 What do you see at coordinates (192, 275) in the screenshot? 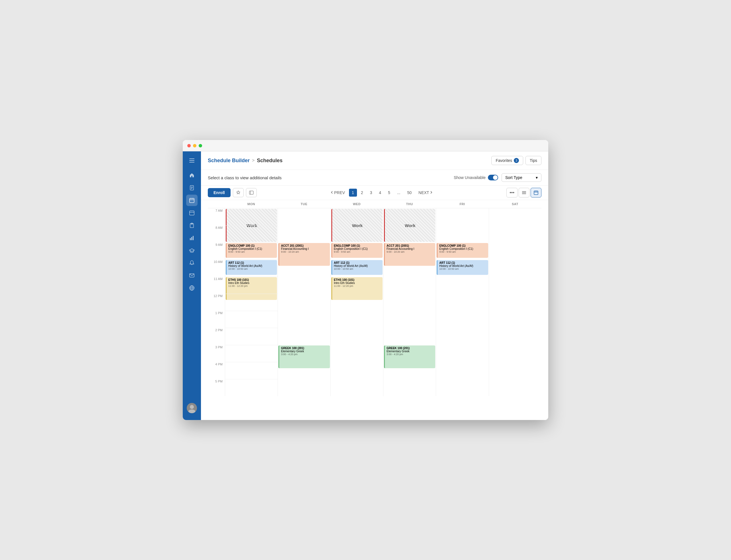
I see `sidebar-icon-mail` at bounding box center [192, 275].